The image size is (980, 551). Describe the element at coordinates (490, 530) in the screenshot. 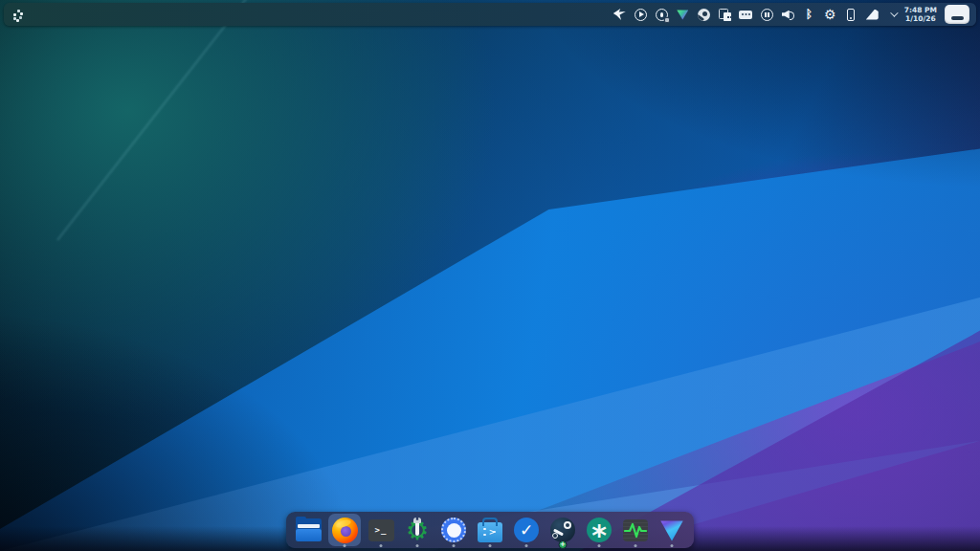

I see `dock-item-toolbox: >` at that location.